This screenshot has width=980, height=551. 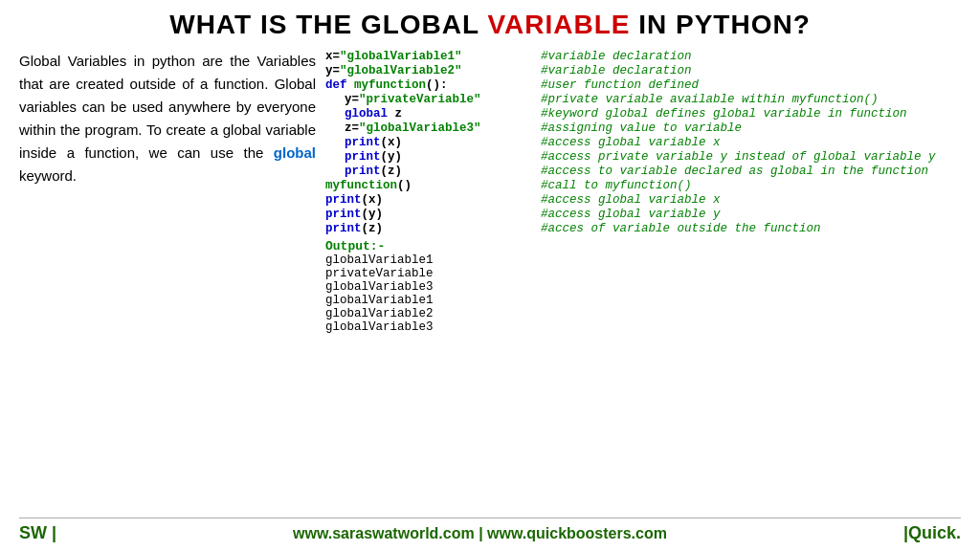 What do you see at coordinates (724, 114) in the screenshot?
I see `code-comment: #keyword global defines global variable …` at bounding box center [724, 114].